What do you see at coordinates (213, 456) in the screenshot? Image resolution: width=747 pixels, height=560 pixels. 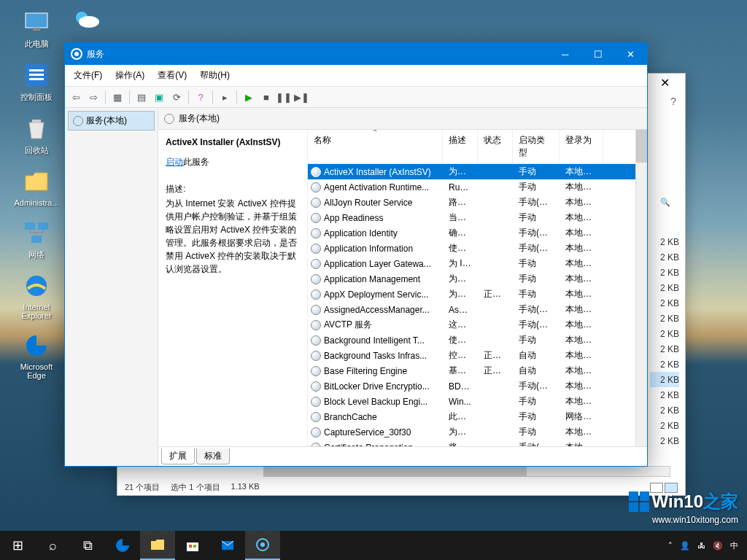 I see `tab-standard: 标准` at bounding box center [213, 456].